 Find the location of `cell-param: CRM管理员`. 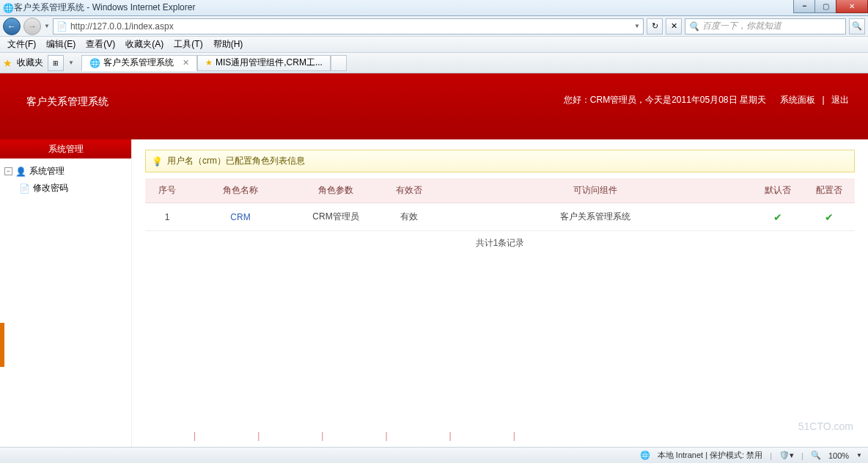

cell-param: CRM管理员 is located at coordinates (336, 217).